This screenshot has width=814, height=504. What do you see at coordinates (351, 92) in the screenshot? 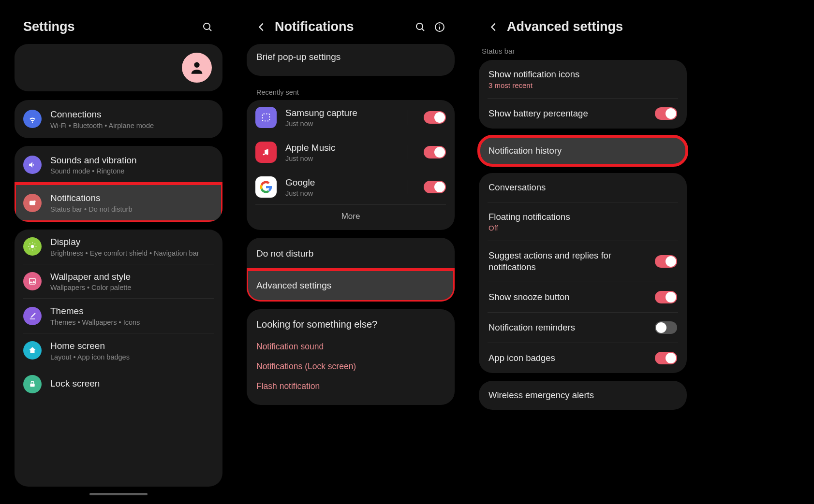
I see `recently-sent-label: Recently sent` at bounding box center [351, 92].